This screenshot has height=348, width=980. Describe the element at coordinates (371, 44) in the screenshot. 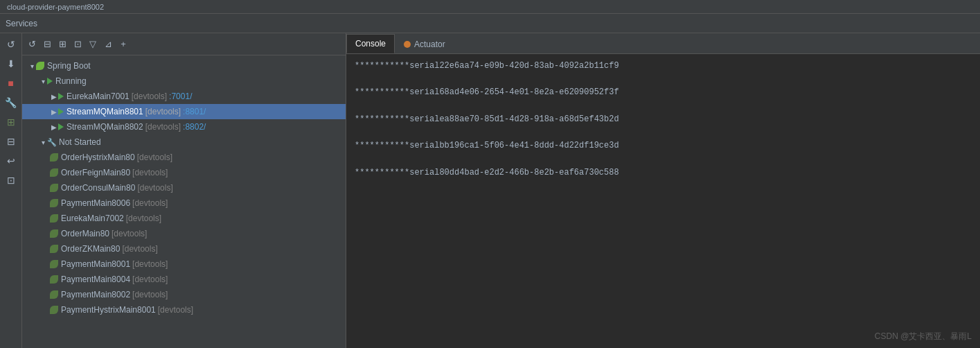

I see `tab-console: Console` at that location.